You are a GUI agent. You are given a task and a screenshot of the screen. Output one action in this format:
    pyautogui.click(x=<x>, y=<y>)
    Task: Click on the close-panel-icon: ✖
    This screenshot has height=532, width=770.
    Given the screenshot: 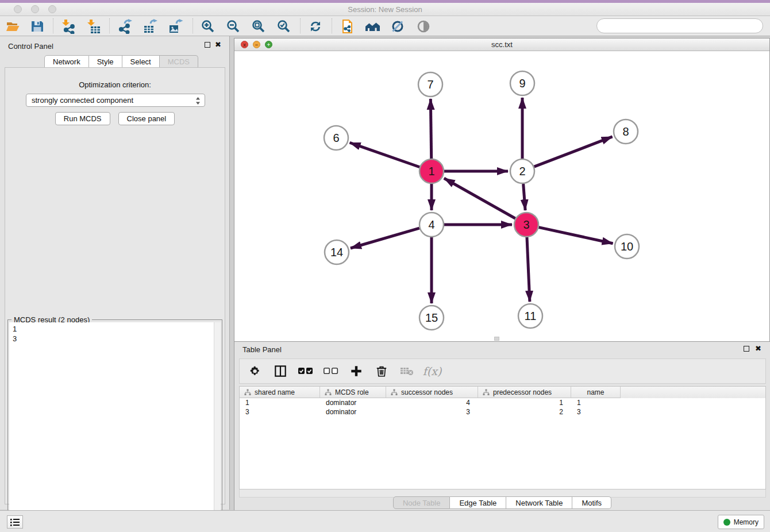 What is the action you would take?
    pyautogui.click(x=218, y=45)
    